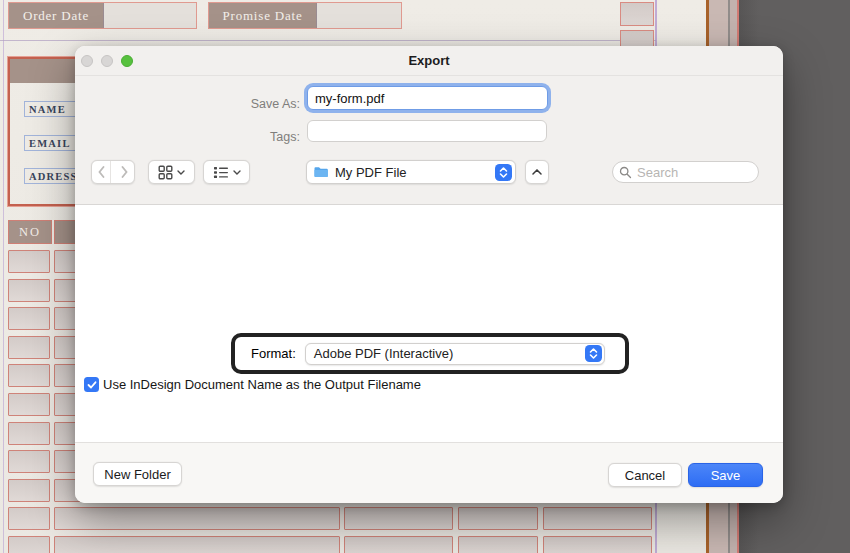 This screenshot has width=850, height=553. I want to click on list-view-icon, so click(221, 172).